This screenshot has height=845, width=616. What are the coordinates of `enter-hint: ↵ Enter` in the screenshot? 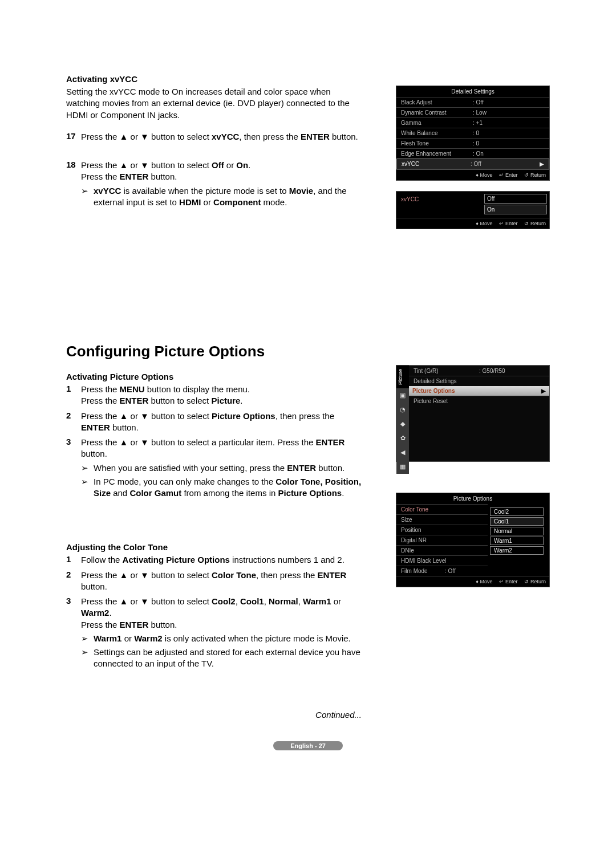 It's located at (508, 175).